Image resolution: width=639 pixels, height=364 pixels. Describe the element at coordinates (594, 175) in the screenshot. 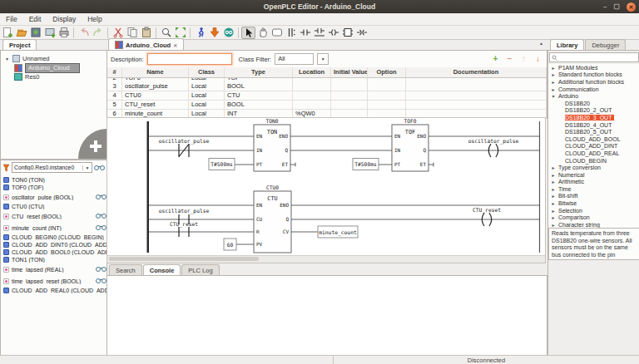

I see `library-category: ▸Numerical` at that location.